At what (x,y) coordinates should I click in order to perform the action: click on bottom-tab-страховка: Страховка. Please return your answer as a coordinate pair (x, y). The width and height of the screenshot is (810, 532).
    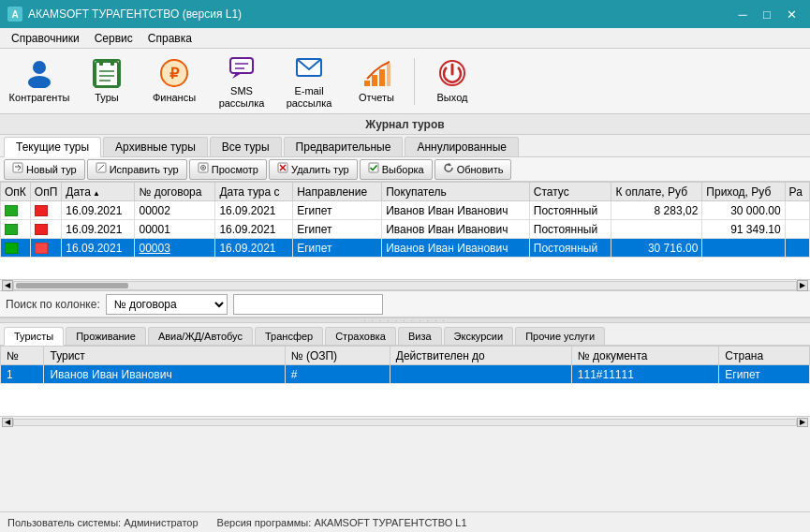
    Looking at the image, I should click on (361, 335).